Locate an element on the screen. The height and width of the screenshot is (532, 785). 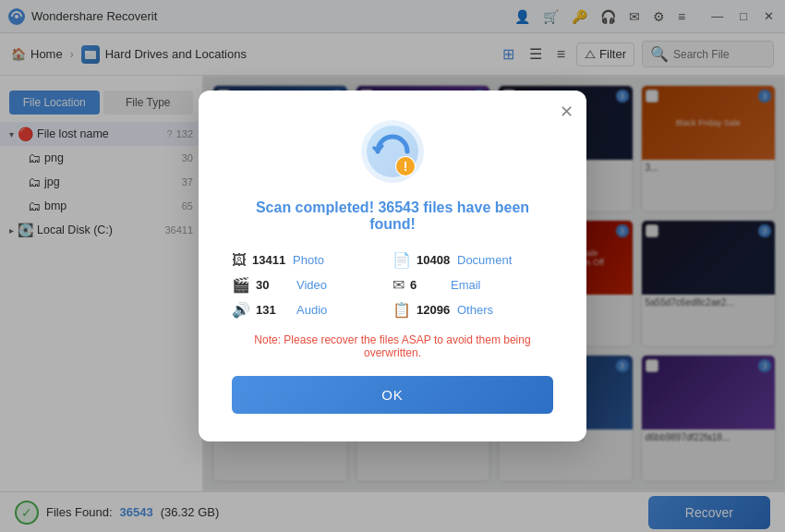
stat-photo-row: 🖼 13411 Photo is located at coordinates (312, 260).